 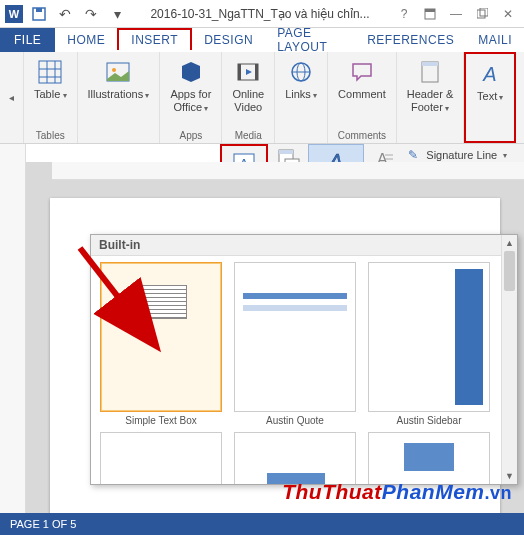 What do you see at coordinates (397, 492) in the screenshot?
I see `watermark-logo: ThuThuatPhanMem.vn` at bounding box center [397, 492].